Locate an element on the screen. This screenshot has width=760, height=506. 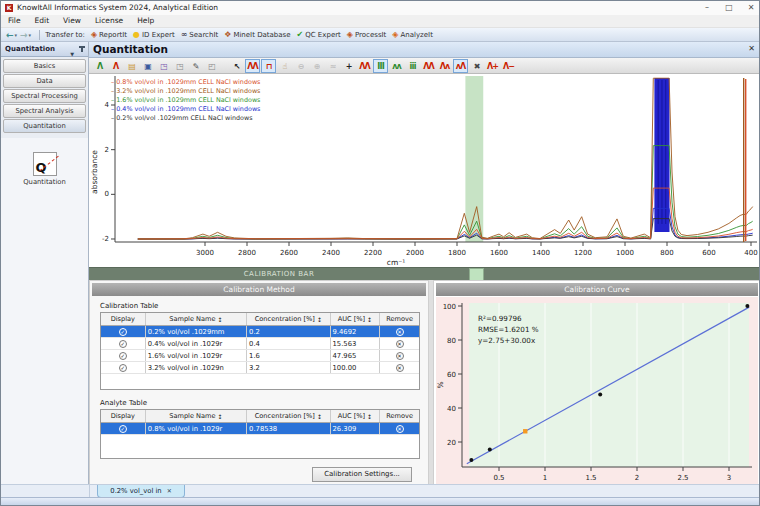
y-axis-label: % is located at coordinates (440, 384).